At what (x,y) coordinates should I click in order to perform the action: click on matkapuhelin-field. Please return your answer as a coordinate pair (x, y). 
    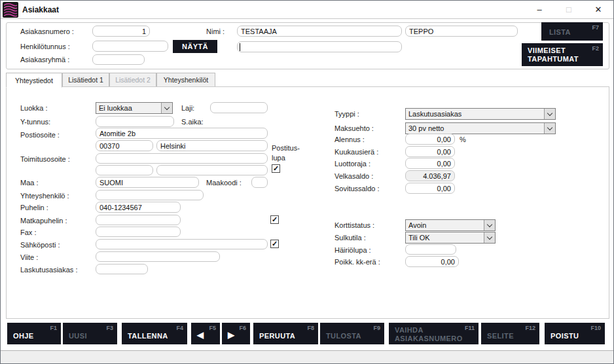
    Looking at the image, I should click on (138, 220).